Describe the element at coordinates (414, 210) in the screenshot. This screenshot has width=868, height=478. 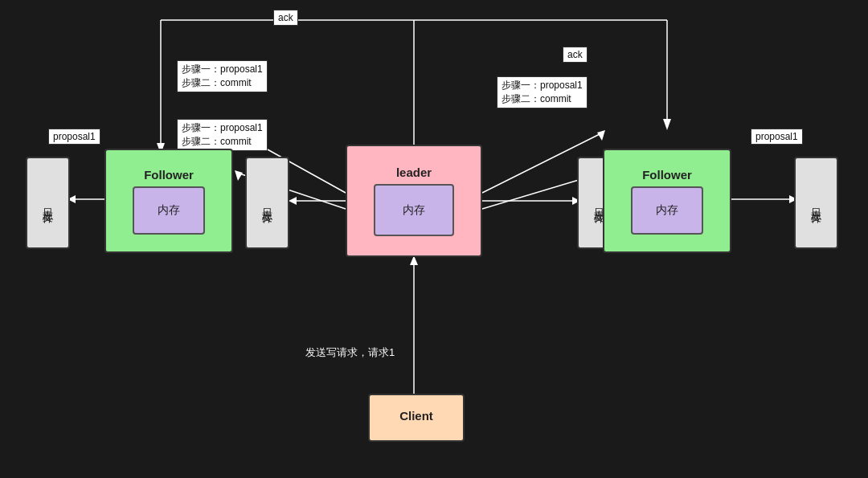
I see `leader-mem: 内存` at that location.